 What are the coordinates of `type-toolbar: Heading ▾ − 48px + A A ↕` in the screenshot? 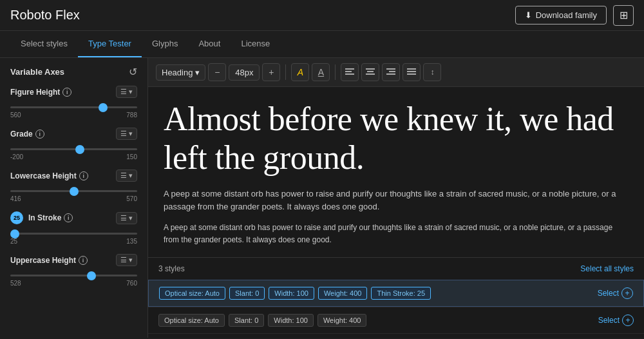 It's located at (396, 72).